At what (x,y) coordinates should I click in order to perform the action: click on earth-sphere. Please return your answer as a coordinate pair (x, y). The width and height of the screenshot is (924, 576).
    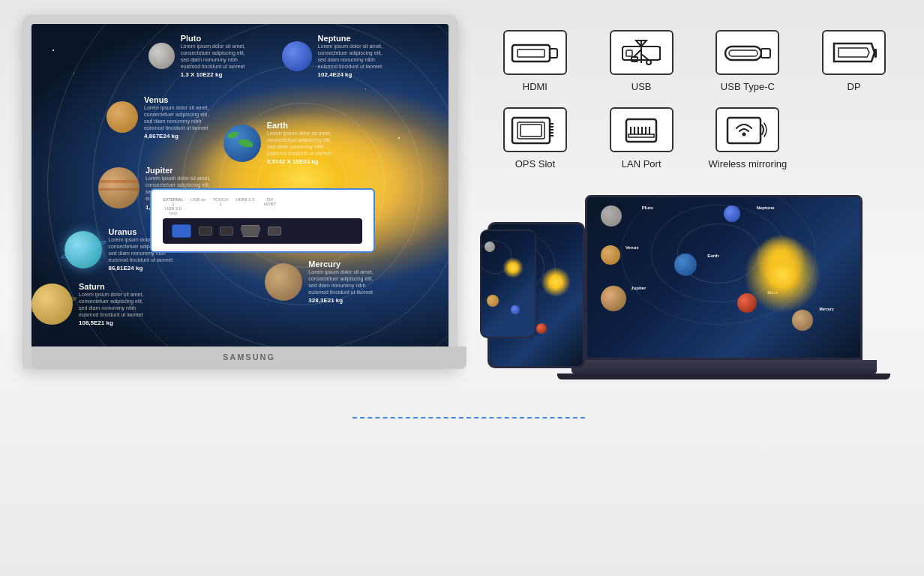
    Looking at the image, I should click on (242, 143).